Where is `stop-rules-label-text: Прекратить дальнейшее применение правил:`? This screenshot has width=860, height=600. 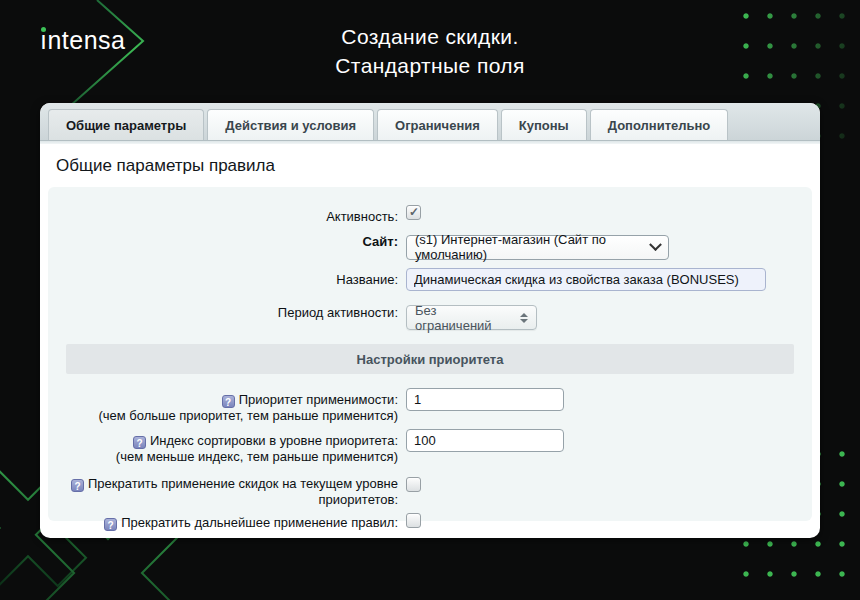 stop-rules-label-text: Прекратить дальнейшее применение правил: is located at coordinates (260, 522).